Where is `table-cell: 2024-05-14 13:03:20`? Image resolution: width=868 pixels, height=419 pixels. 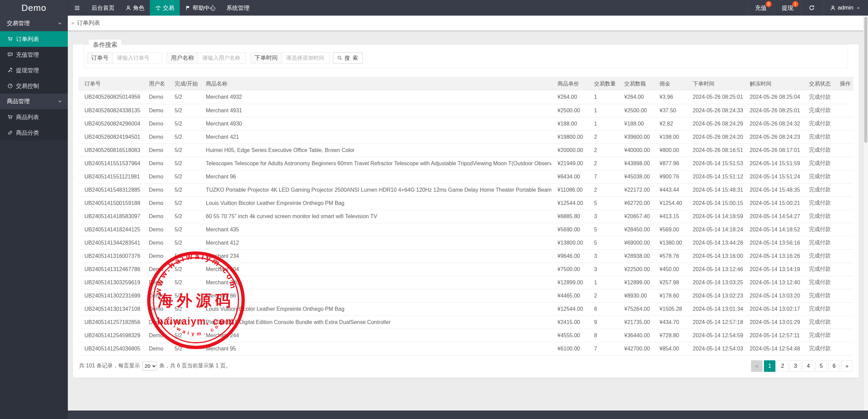 table-cell: 2024-05-14 13:03:20 is located at coordinates (773, 296).